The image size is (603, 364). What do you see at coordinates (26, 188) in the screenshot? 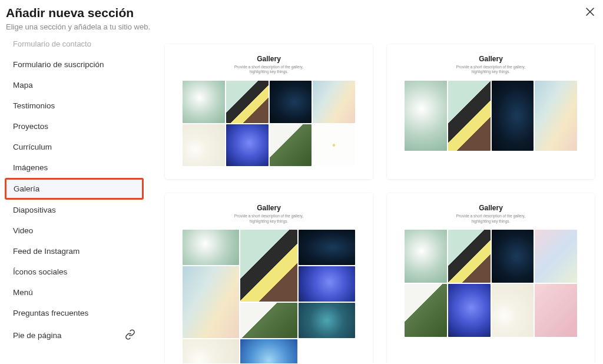
I see `sidebar-item-label: Galería` at bounding box center [26, 188].